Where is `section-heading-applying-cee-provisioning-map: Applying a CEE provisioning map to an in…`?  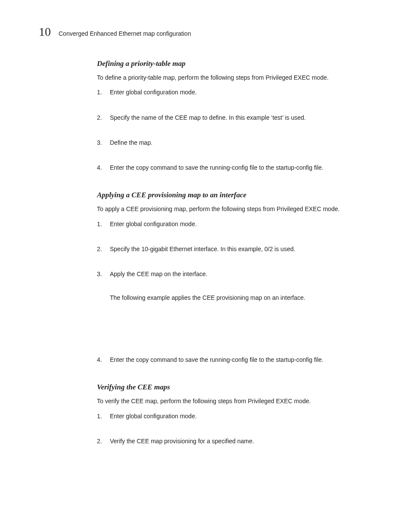 section-heading-applying-cee-provisioning-map: Applying a CEE provisioning map to an in… is located at coordinates (235, 195).